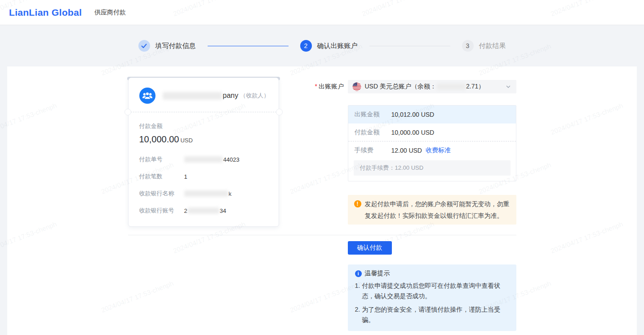 This screenshot has width=644, height=335. Describe the element at coordinates (493, 46) in the screenshot. I see `step-3-label: 付款结果` at that location.